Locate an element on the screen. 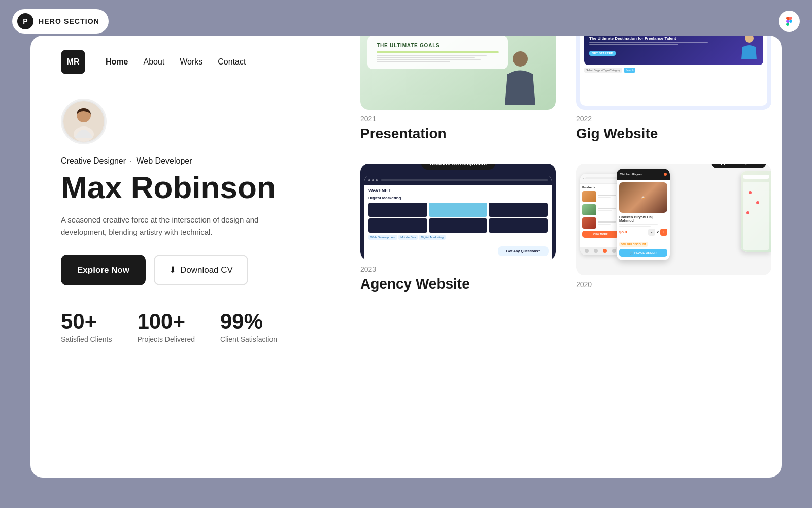 The width and height of the screenshot is (812, 508). app-image: App Development Products is located at coordinates (674, 219).